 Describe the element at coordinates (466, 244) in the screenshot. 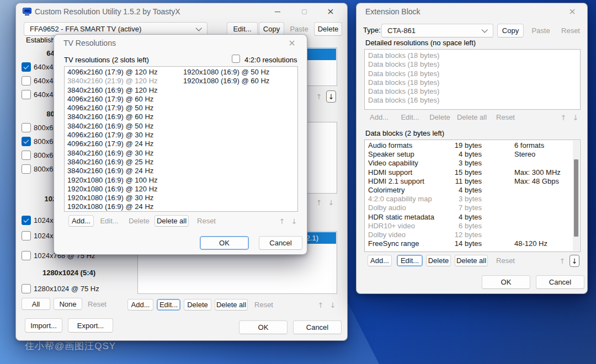

I see `data-block-size: 14 bytes` at that location.